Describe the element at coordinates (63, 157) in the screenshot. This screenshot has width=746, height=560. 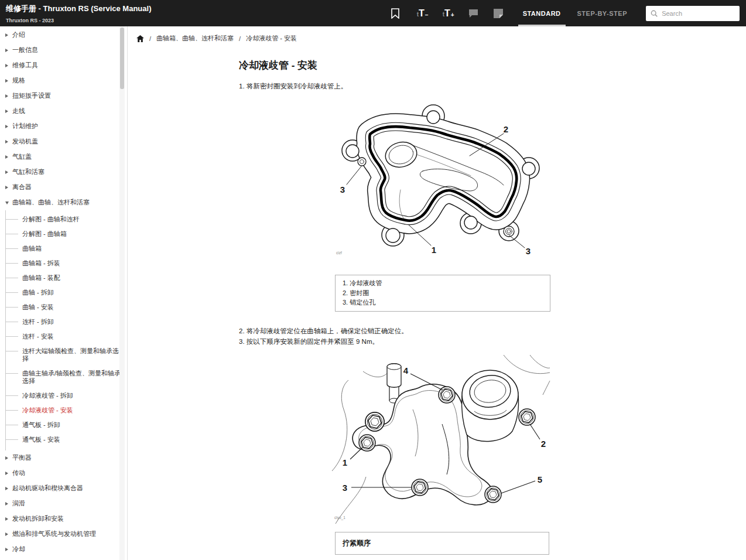
I see `sidebar-item: 气缸盖` at that location.